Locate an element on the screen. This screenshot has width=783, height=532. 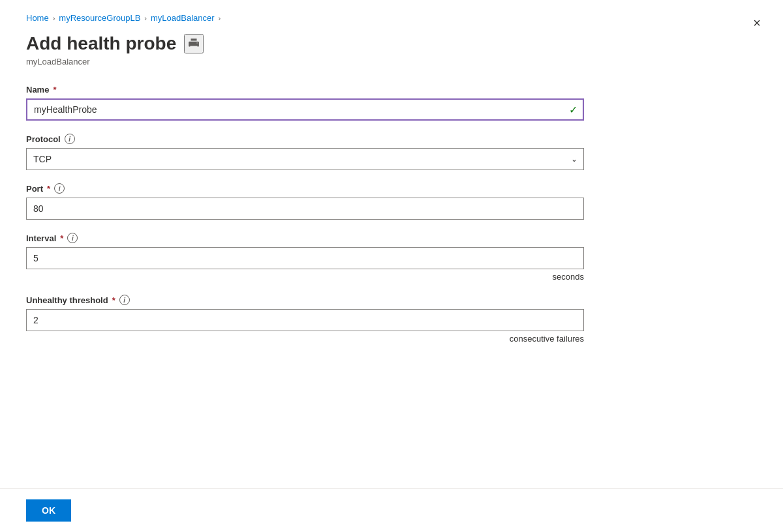
print-button is located at coordinates (194, 44).